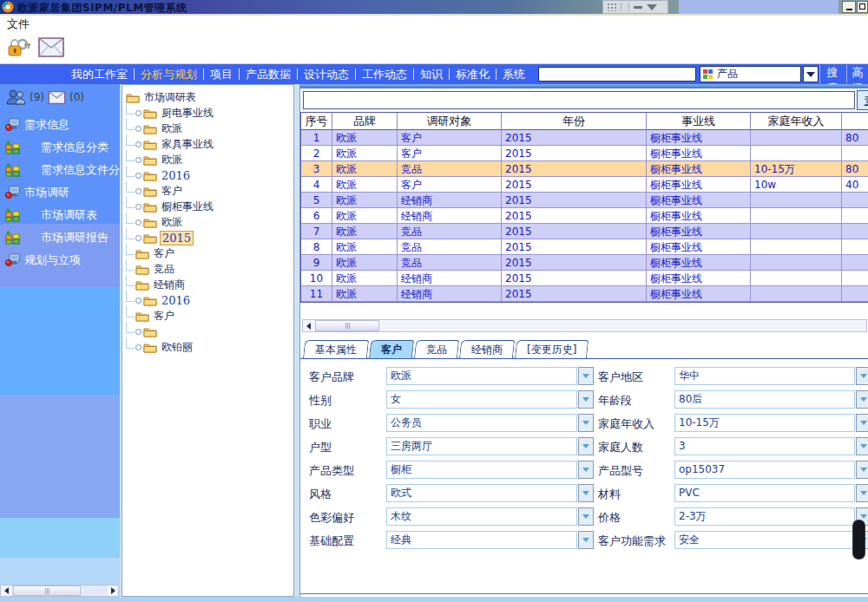 This screenshot has width=868, height=602. Describe the element at coordinates (326, 75) in the screenshot. I see `nav-item: 设计动态` at that location.